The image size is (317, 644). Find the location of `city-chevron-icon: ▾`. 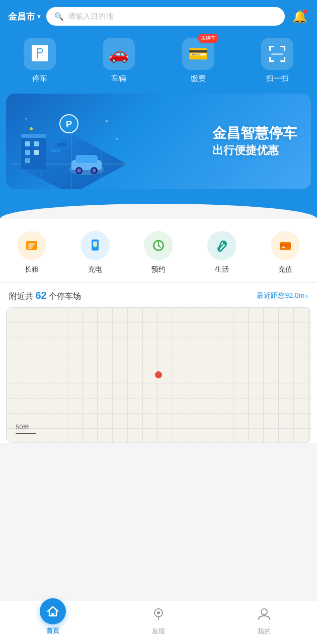

city-chevron-icon: ▾ is located at coordinates (39, 17).